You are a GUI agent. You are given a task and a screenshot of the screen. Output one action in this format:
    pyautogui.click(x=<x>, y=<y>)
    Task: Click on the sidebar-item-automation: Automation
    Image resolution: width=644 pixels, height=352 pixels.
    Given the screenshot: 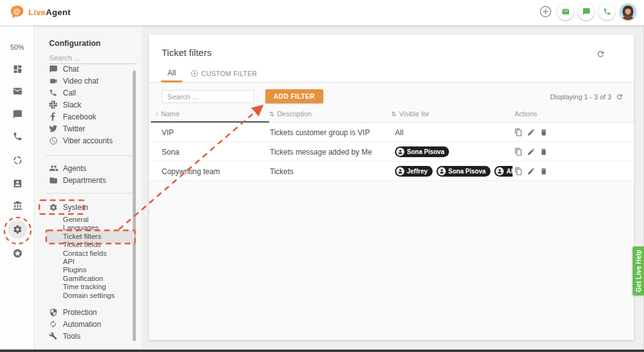 What is the action you would take?
    pyautogui.click(x=88, y=324)
    